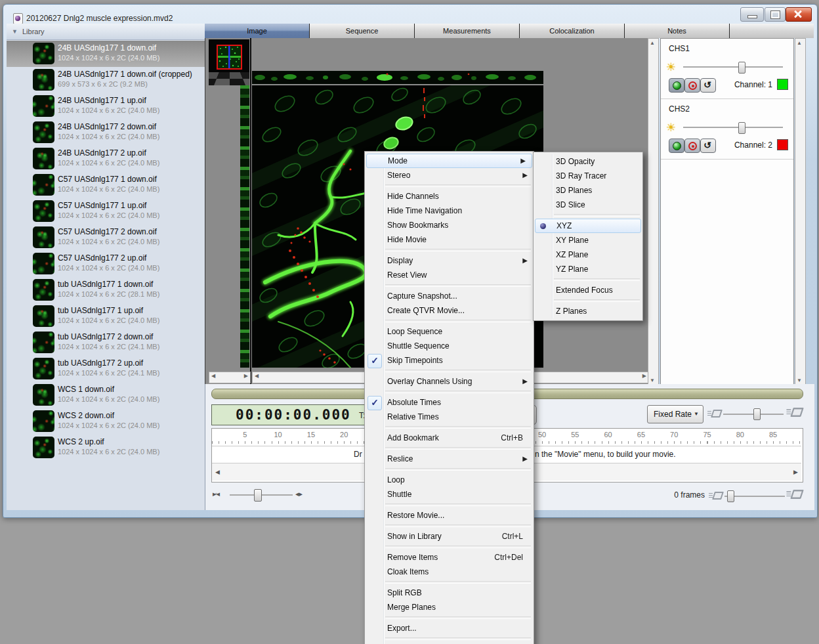 This screenshot has width=819, height=644. Describe the element at coordinates (449, 628) in the screenshot. I see `menu-item-export: Export...` at that location.